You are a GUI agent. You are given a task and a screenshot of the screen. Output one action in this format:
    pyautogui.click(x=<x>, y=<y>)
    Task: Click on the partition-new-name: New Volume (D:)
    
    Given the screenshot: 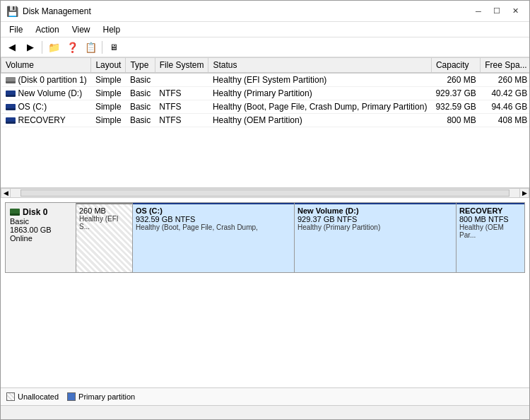 What is the action you would take?
    pyautogui.click(x=375, y=211)
    